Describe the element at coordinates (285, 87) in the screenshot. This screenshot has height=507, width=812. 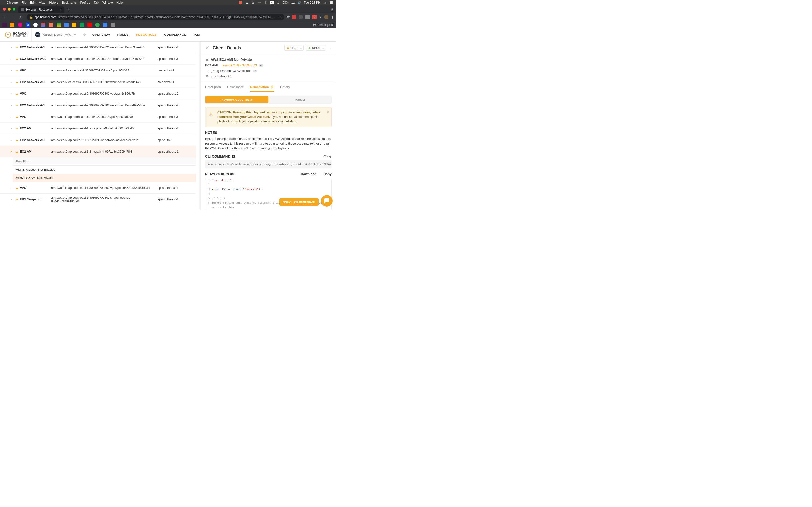
I see `tab-history: History` at that location.